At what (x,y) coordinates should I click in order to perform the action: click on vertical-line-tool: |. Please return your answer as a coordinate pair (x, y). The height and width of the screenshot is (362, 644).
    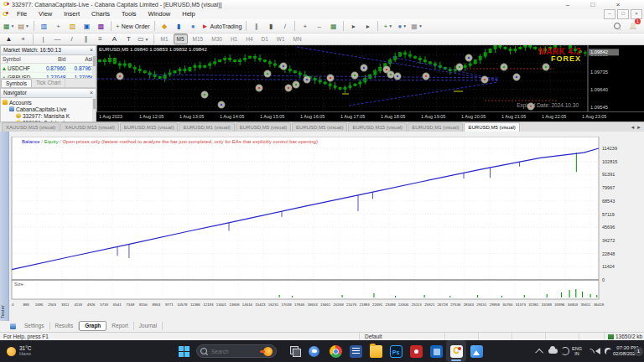
    Looking at the image, I should click on (44, 39).